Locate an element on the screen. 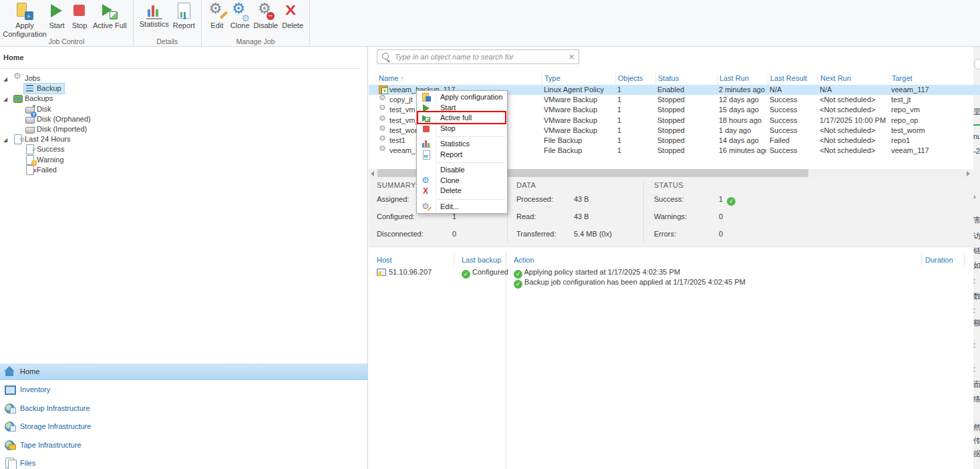 The image size is (980, 469). ti-backup-icon is located at coordinates (30, 88).